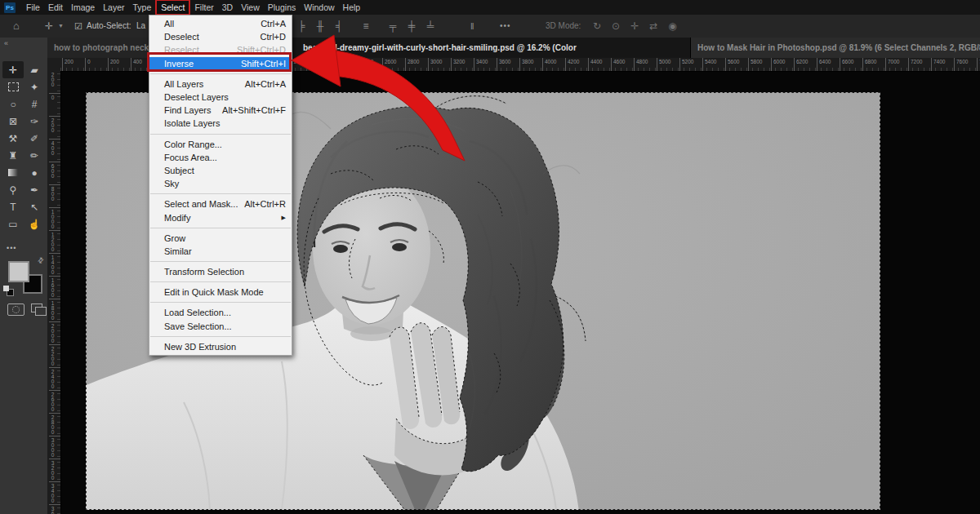 The width and height of the screenshot is (980, 514). What do you see at coordinates (273, 37) in the screenshot?
I see `menu-item-shortcut: Ctrl+D` at bounding box center [273, 37].